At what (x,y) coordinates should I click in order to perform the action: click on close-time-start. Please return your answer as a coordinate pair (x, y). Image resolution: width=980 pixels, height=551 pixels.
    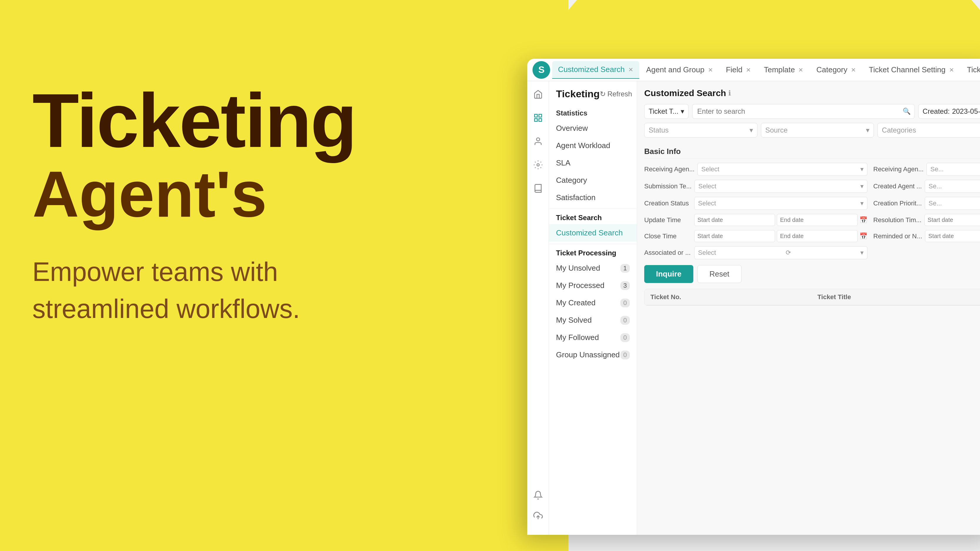
    Looking at the image, I should click on (735, 236).